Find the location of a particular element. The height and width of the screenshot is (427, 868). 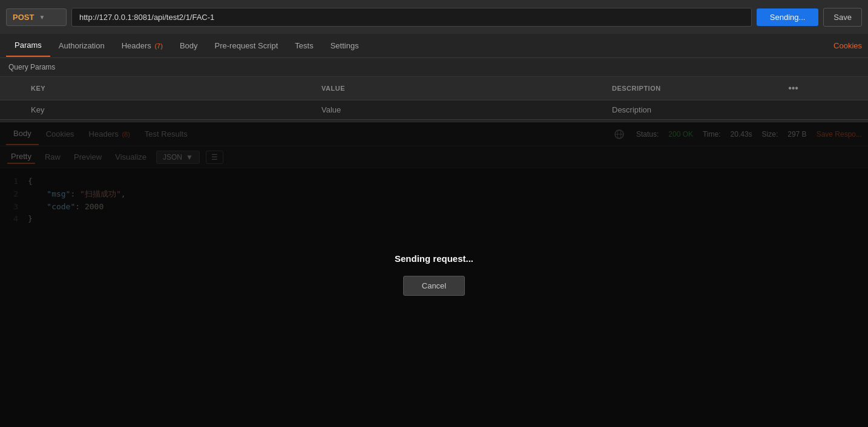

request-tabs: Params Authorization Headers (7) Body Pr… is located at coordinates (434, 46).